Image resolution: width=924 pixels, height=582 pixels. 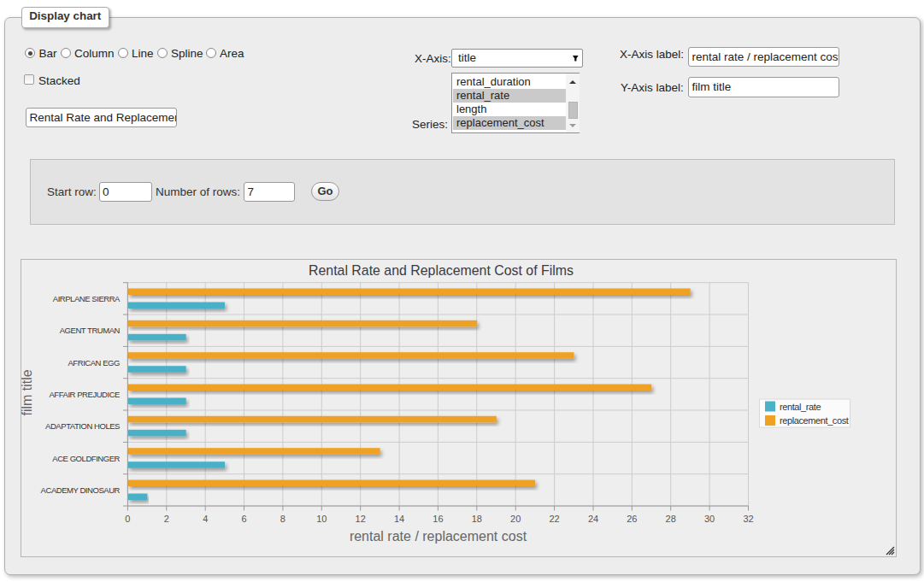 I want to click on svg-text: replacement_cost, so click(x=814, y=420).